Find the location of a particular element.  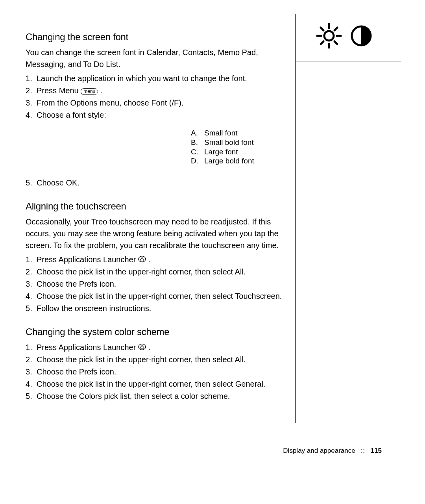

font-option: Small bold font is located at coordinates (239, 143).